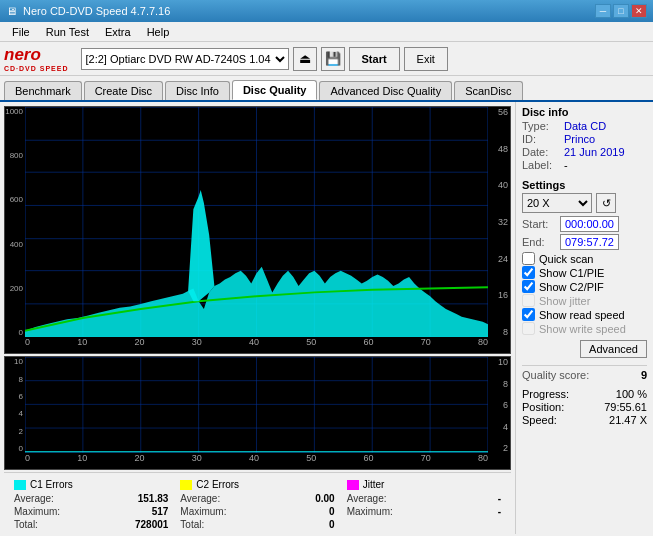 Image resolution: width=653 pixels, height=536 pixels. What do you see at coordinates (540, 420) in the screenshot?
I see `speed-prog-label: Speed:` at bounding box center [540, 420].